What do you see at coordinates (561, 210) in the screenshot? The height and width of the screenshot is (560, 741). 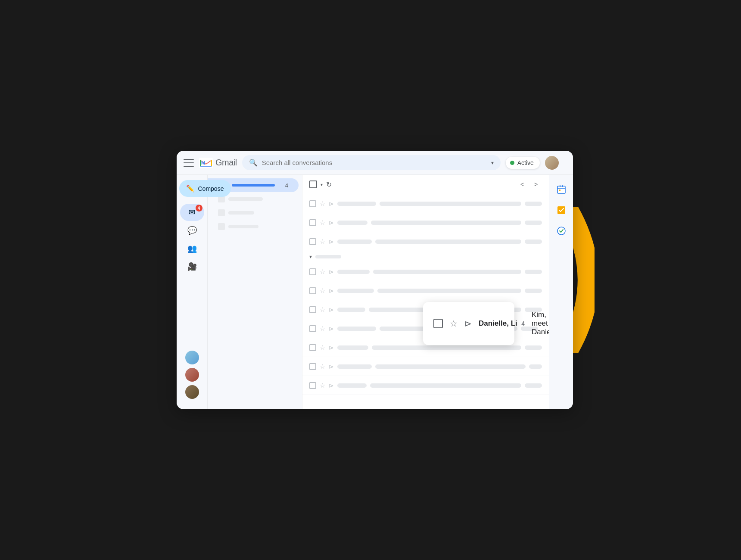 I see `tasks-app-icon` at bounding box center [561, 210].